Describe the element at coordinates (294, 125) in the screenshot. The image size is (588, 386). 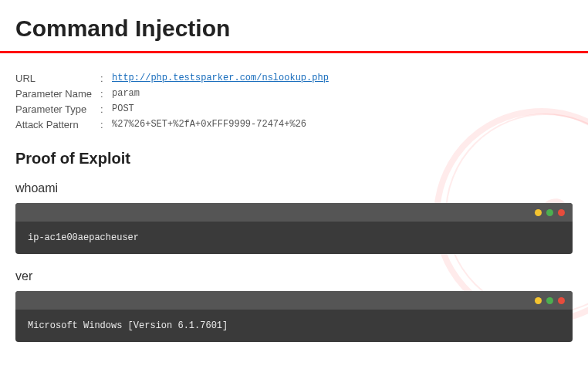
I see `detail-row-attack-pattern: Attack Pattern : %27%26+SET+%2fA+0xFFF99…` at that location.